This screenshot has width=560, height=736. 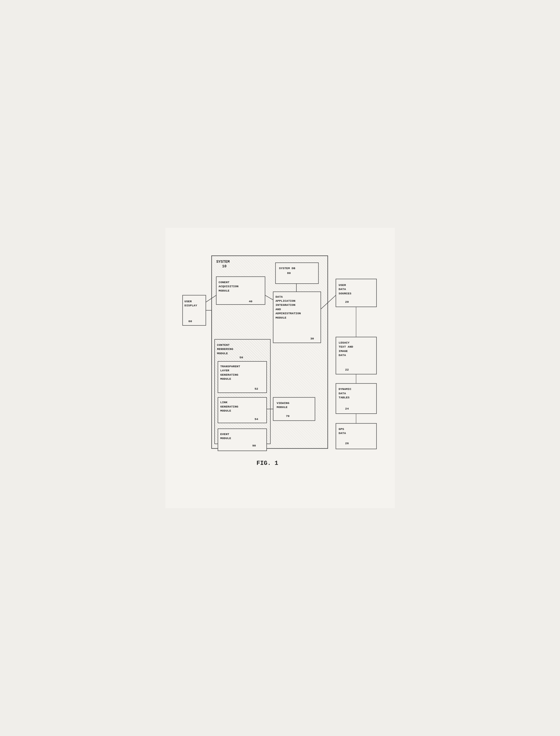 What do you see at coordinates (241, 358) in the screenshot?
I see `content-rendering-number: 50` at bounding box center [241, 358].